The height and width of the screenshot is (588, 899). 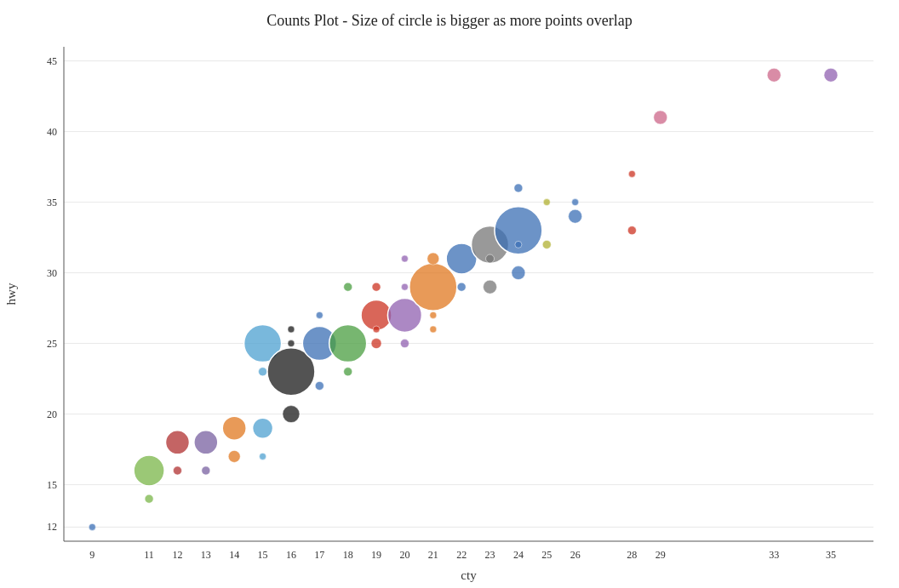 What do you see at coordinates (450, 20) in the screenshot?
I see `chart-title: Counts Plot - Size of circle is bigger a…` at bounding box center [450, 20].